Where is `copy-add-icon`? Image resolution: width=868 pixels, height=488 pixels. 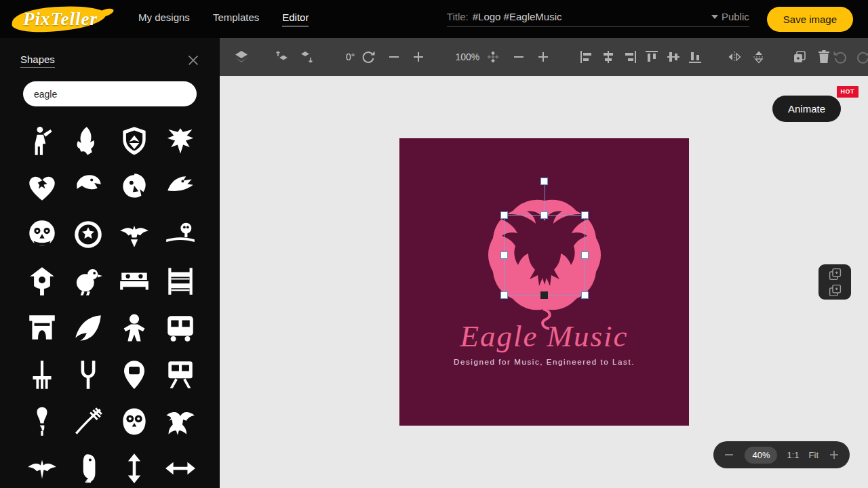 copy-add-icon is located at coordinates (835, 274).